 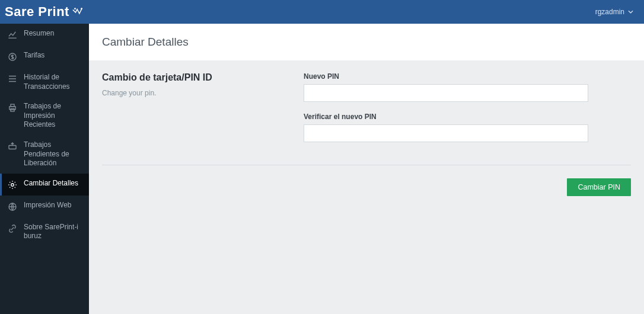 What do you see at coordinates (12, 207) in the screenshot?
I see `globe-icon` at bounding box center [12, 207].